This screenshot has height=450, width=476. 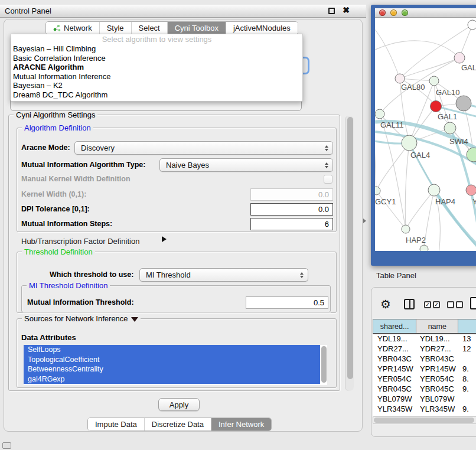 I want to click on node-label: HAP4, so click(x=445, y=202).